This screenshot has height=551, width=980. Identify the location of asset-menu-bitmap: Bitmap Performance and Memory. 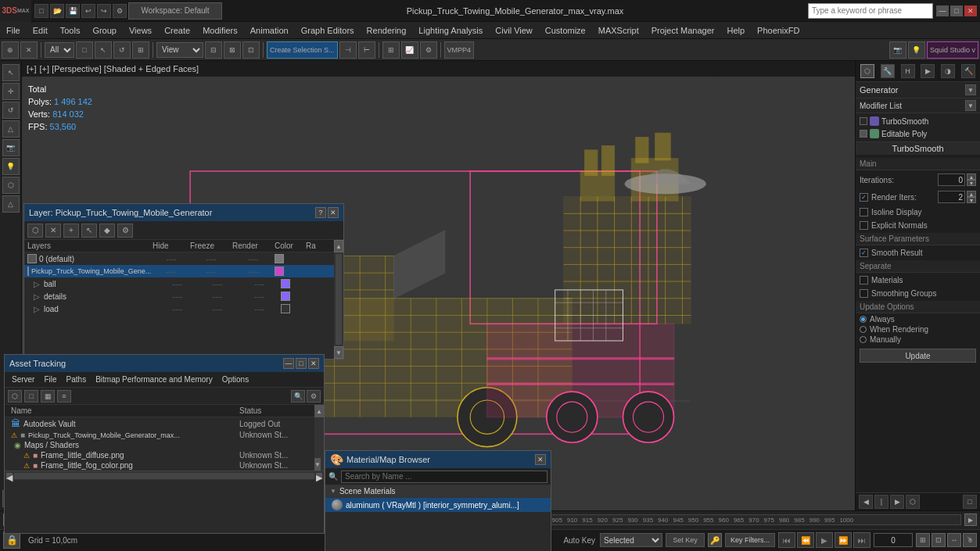
(154, 380).